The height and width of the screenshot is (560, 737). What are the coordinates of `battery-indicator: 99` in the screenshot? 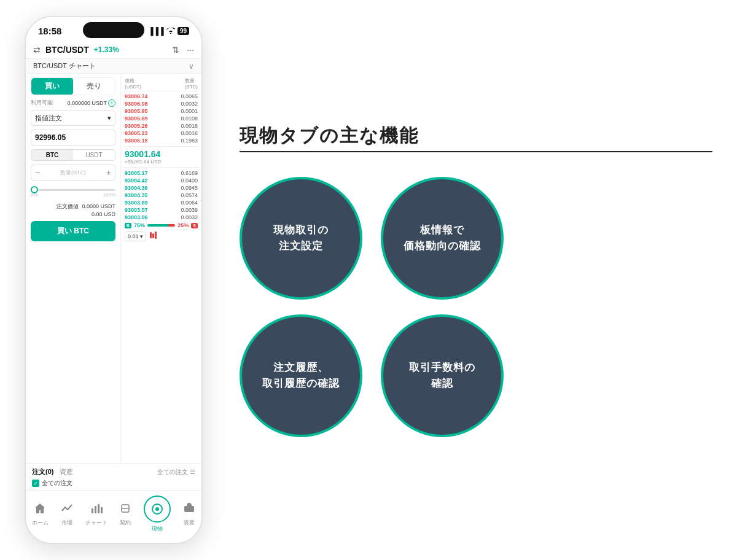 It's located at (183, 31).